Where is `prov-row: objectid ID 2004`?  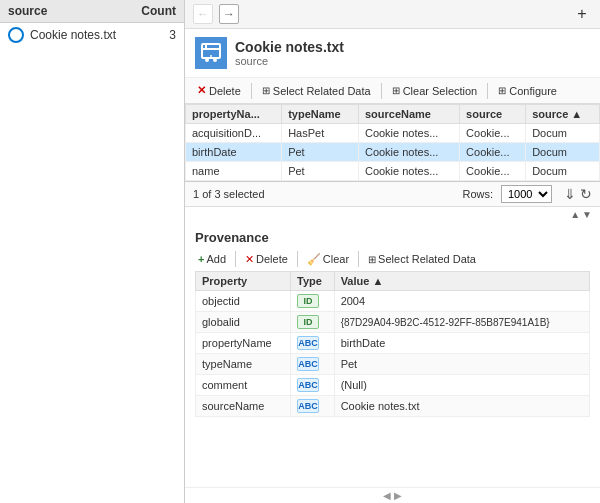 prov-row: objectid ID 2004 is located at coordinates (393, 302).